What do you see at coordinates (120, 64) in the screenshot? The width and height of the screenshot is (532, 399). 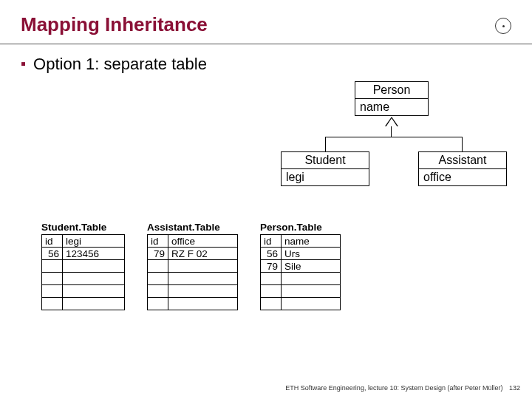 I see `bullet-text: Option 1: separate table` at bounding box center [120, 64].